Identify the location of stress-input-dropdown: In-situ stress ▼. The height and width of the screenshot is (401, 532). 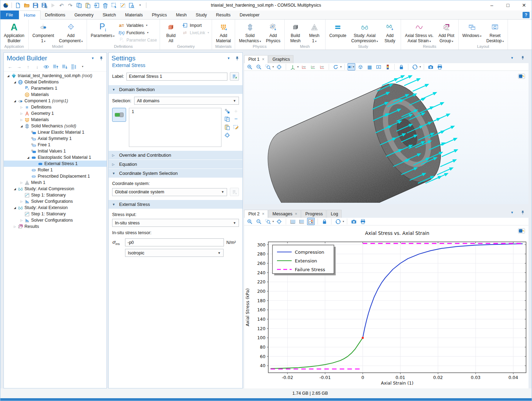
(175, 223).